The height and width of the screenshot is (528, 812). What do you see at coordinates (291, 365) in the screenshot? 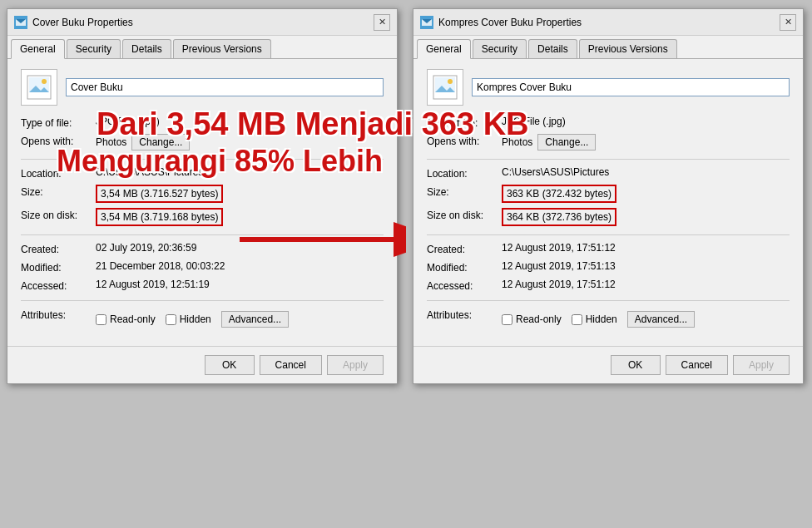
I see `left-cancel-button: Cancel` at bounding box center [291, 365].